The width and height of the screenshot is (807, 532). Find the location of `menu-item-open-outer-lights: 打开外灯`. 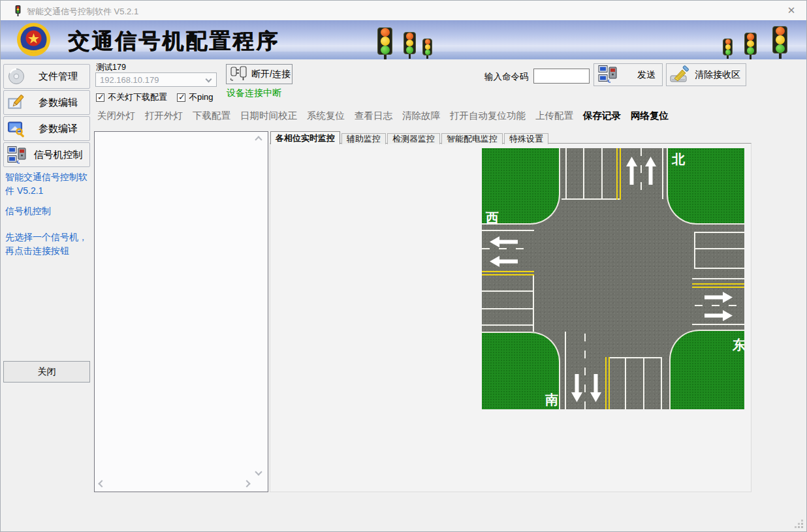

menu-item-open-outer-lights: 打开外灯 is located at coordinates (164, 116).